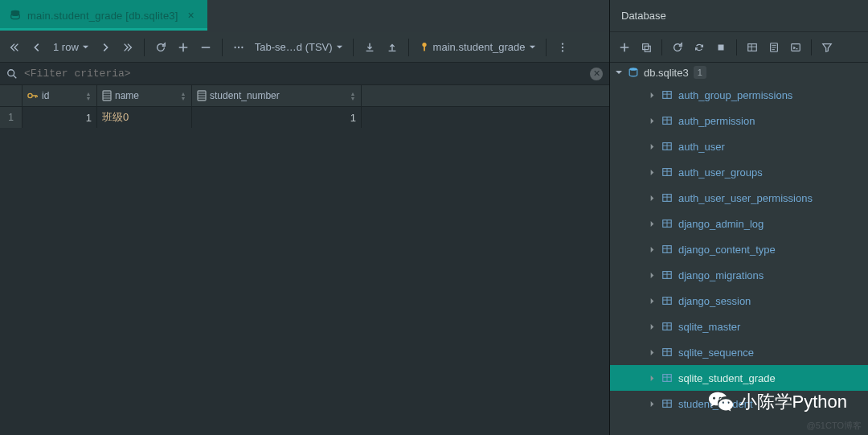 The height and width of the screenshot is (435, 868). I want to click on table-node: django_content_type, so click(739, 249).